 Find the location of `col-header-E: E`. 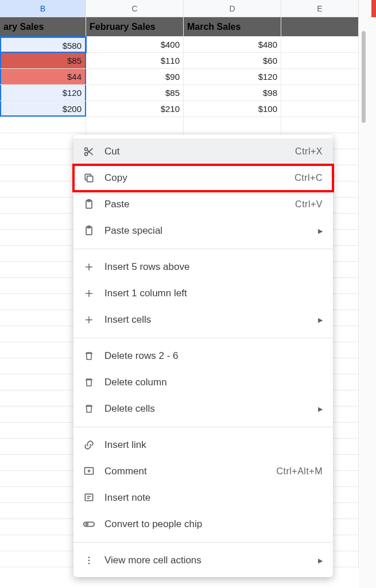

col-header-E: E is located at coordinates (320, 8).